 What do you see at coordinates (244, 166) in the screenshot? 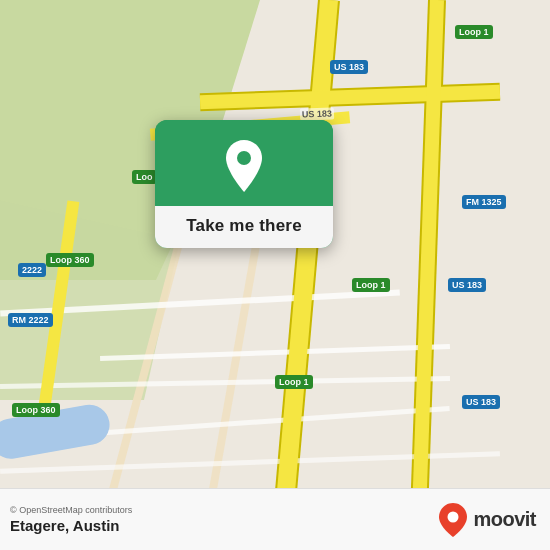
I see `location-pin-icon` at bounding box center [244, 166].